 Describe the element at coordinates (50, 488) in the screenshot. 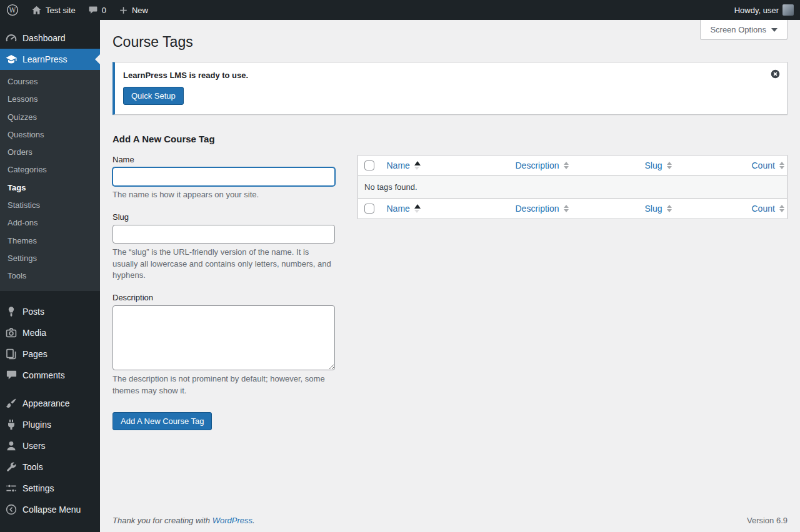

I see `sidebar-item-settings: Settings` at that location.